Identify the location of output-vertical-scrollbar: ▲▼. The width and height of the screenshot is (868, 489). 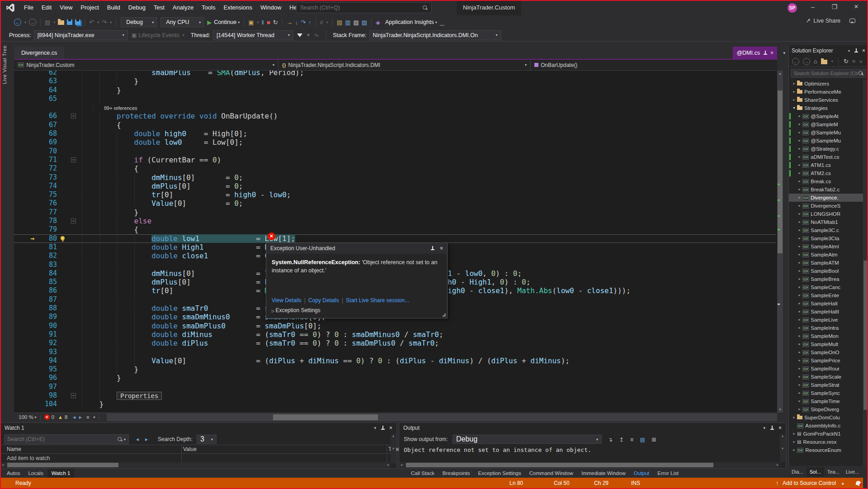
(783, 448).